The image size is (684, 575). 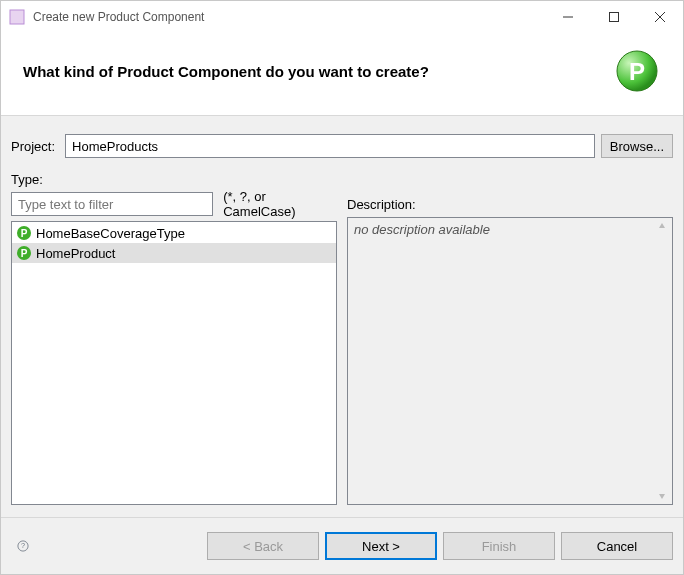 What do you see at coordinates (174, 233) in the screenshot?
I see `list-item: PHomeBaseCoverageType` at bounding box center [174, 233].